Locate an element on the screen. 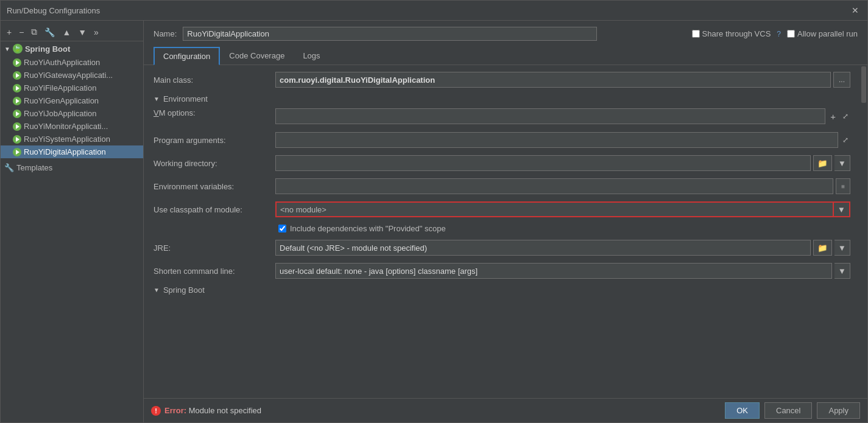  program-args-label-text: Program arguments: is located at coordinates (190, 140).